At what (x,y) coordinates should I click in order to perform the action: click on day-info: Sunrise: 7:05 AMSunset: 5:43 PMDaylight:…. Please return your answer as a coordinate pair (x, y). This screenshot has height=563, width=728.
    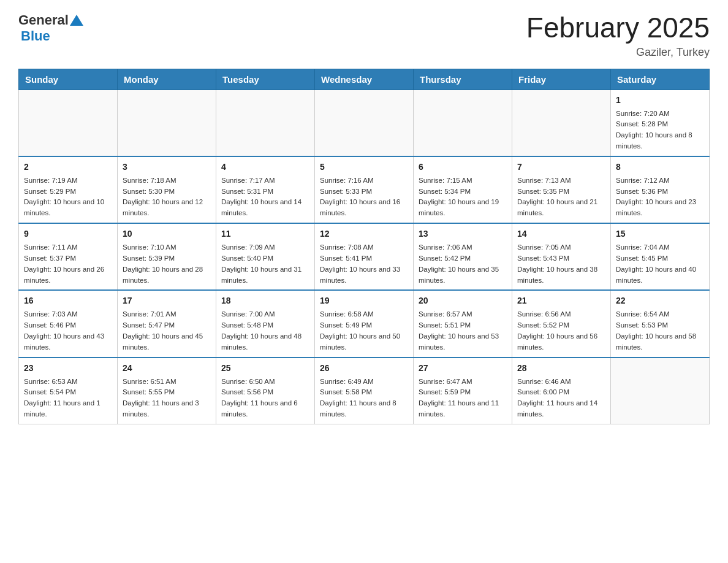
    Looking at the image, I should click on (561, 264).